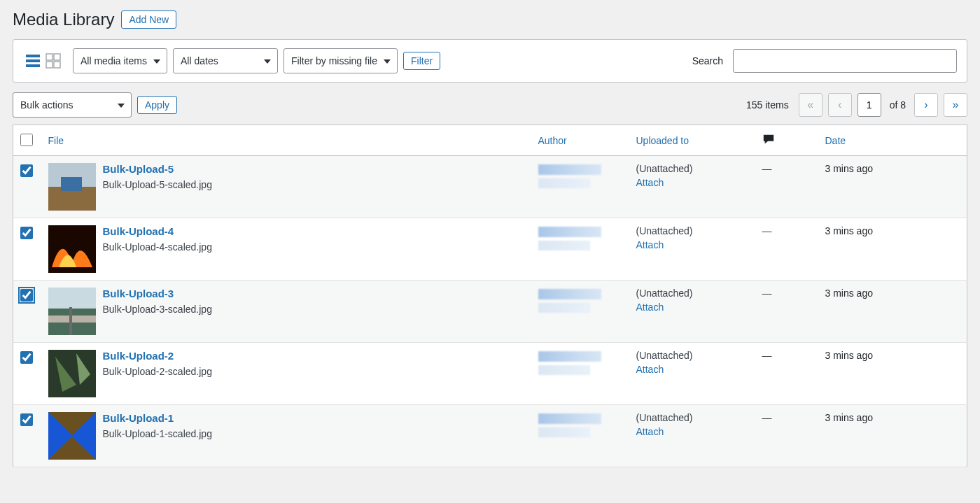 The image size is (980, 503). What do you see at coordinates (893, 141) in the screenshot?
I see `column-date: Date` at bounding box center [893, 141].